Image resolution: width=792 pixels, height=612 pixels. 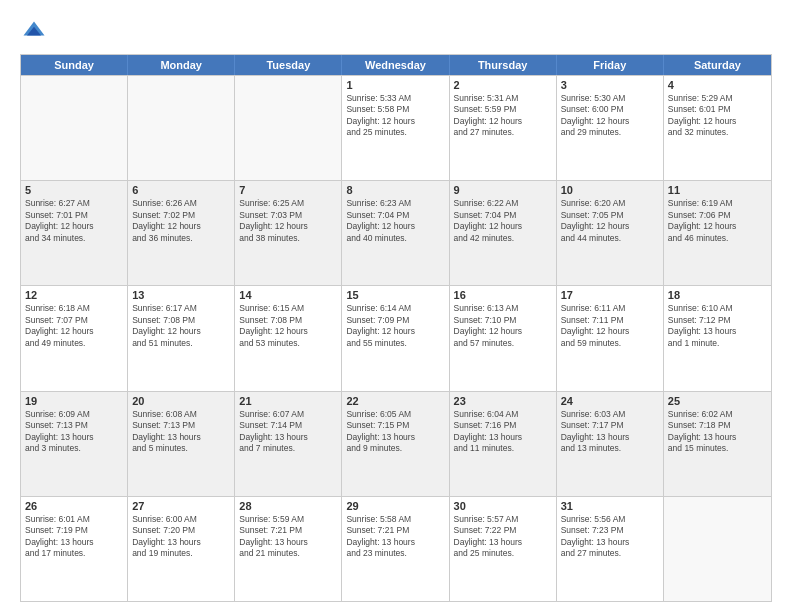 What do you see at coordinates (288, 338) in the screenshot?
I see `day-cell-14: 14Sunrise: 6:15 AM Sunset: 7:08 PM Dayli…` at bounding box center [288, 338].